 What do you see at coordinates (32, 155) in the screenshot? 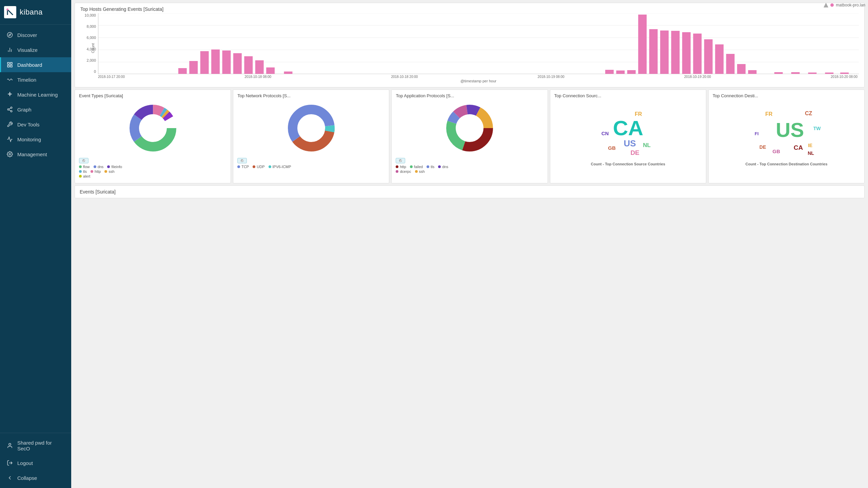
I see `sidebar-management-label: Management` at bounding box center [32, 155].